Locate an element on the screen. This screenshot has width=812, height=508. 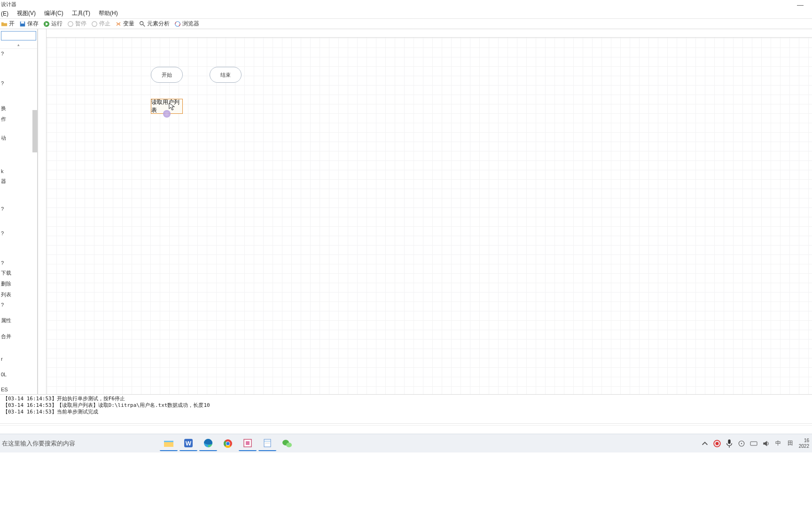
taskbar: 在这里输入你要搜索的内容 W is located at coordinates (406, 443).